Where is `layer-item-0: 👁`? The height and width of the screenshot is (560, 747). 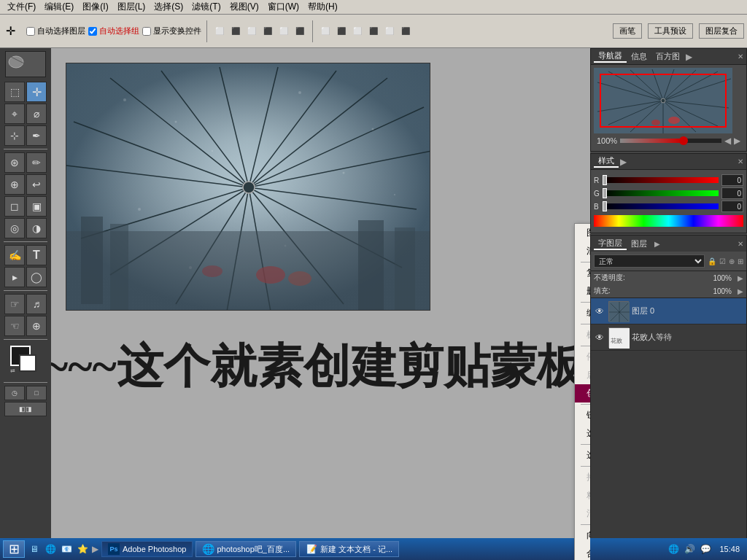
layer-item-0: 👁 is located at coordinates (668, 311).